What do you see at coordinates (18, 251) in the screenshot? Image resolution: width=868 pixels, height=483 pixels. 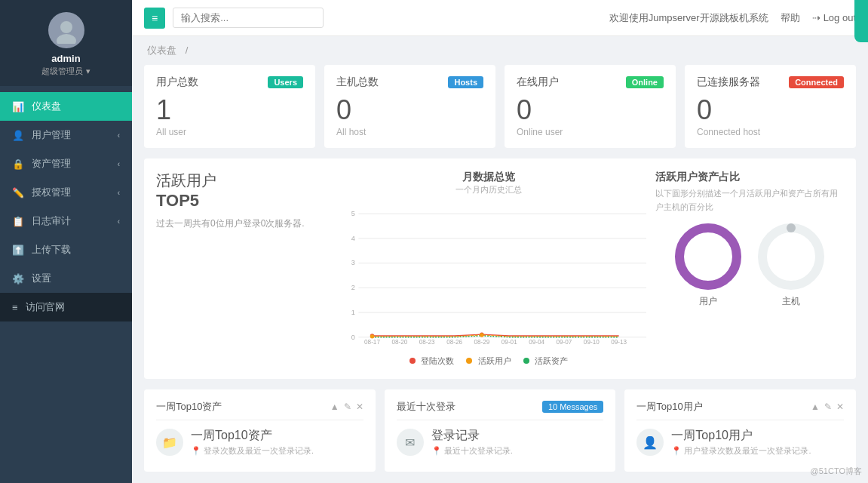 I see `upload-icon: ⬆️` at bounding box center [18, 251].